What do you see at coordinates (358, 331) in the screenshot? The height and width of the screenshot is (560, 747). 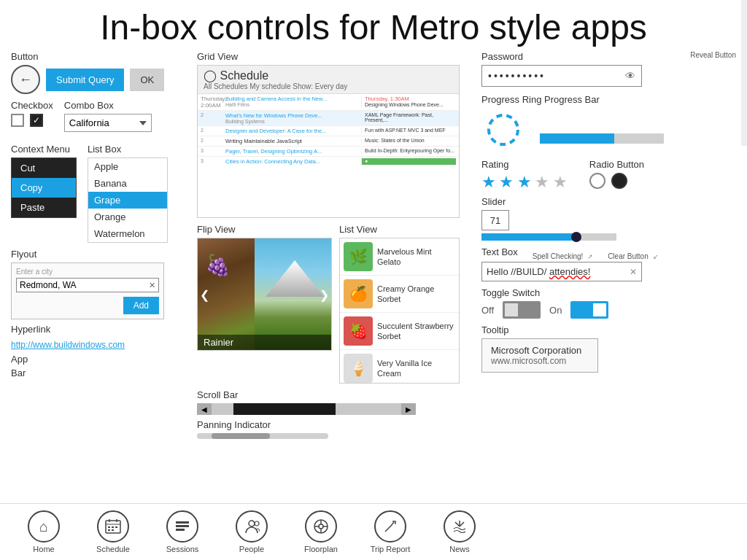 I see `lv-icon-strawberry: 🍓` at bounding box center [358, 331].